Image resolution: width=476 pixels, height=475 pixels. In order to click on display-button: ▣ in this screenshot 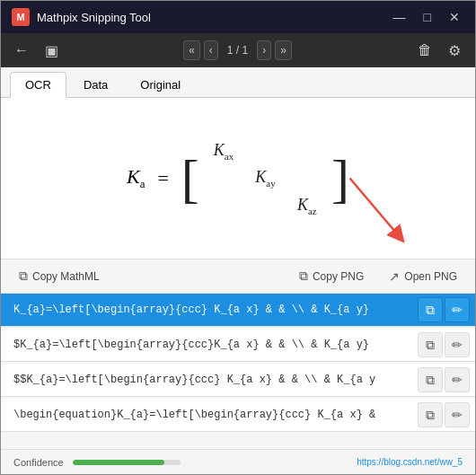, I will do `click(52, 50)`.